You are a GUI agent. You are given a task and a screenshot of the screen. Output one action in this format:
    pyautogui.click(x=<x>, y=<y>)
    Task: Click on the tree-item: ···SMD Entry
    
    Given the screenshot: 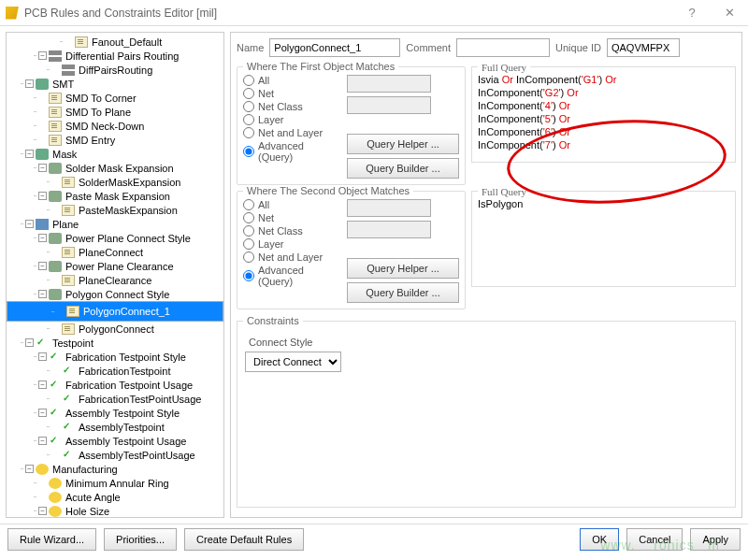 What is the action you would take?
    pyautogui.click(x=115, y=140)
    